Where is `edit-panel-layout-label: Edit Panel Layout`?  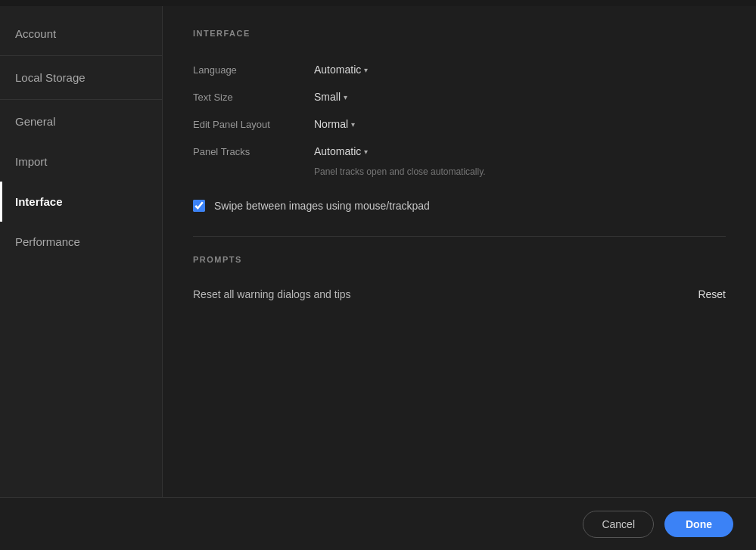
edit-panel-layout-label: Edit Panel Layout is located at coordinates (254, 124).